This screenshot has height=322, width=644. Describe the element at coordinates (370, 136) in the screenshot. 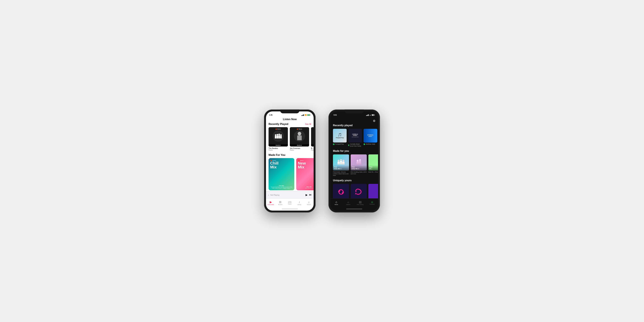

I see `mac-daily-thumb: 9TO5MACDAILY` at that location.